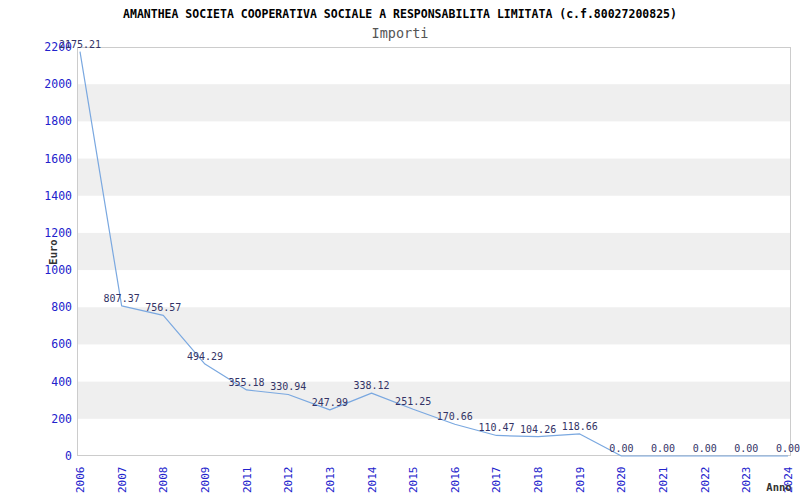  Describe the element at coordinates (80, 480) in the screenshot. I see `x-tick-label: 2006` at that location.